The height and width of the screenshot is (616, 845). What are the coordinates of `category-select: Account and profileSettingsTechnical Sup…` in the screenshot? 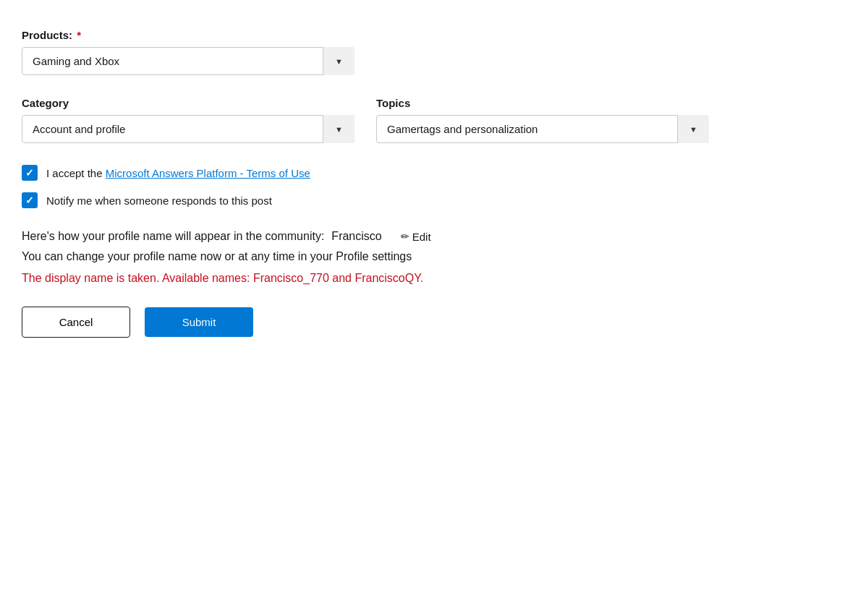 It's located at (188, 129).